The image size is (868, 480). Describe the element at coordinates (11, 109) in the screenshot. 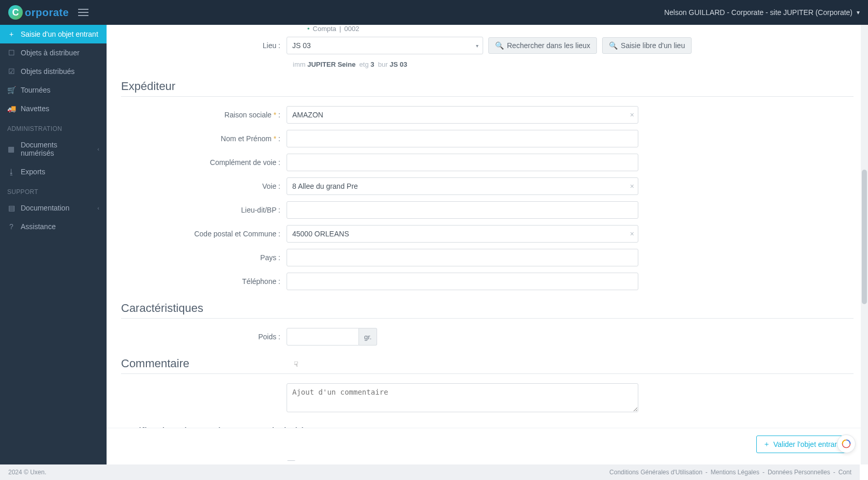

I see `truck-icon: 🚚` at that location.